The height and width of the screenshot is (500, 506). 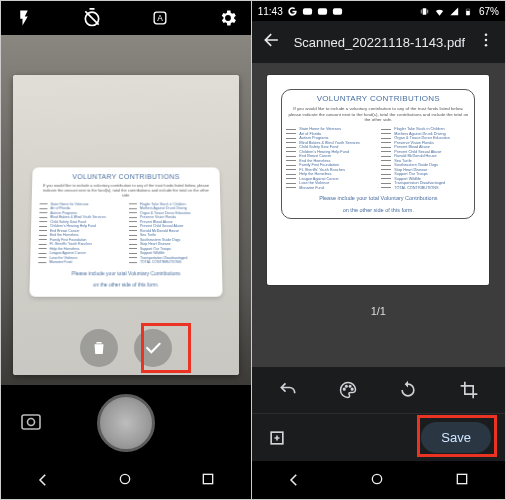 What do you see at coordinates (92, 18) in the screenshot?
I see `timer-off-icon` at bounding box center [92, 18].